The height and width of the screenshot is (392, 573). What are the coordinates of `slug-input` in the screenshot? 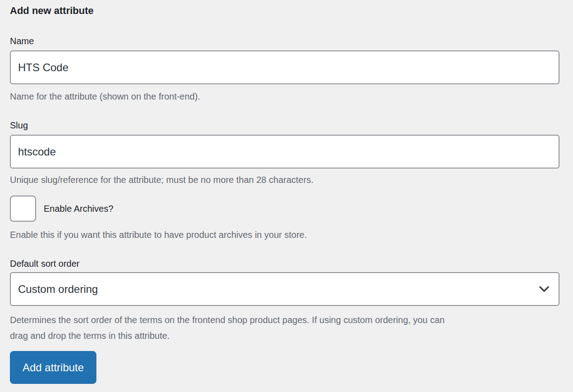 It's located at (285, 151).